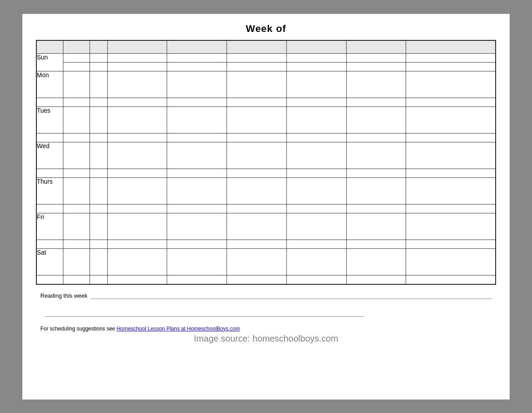 This screenshot has height=413, width=532. I want to click on sun-c5-r2, so click(376, 67).